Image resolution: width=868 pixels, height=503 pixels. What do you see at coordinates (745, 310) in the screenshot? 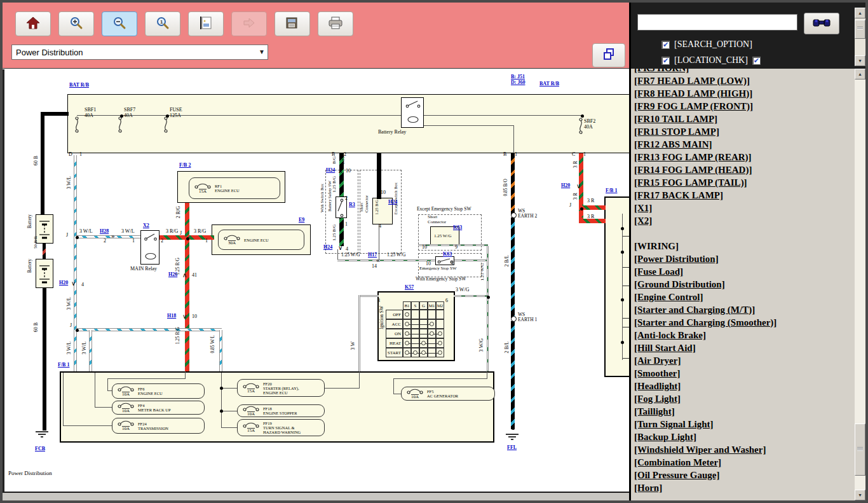
I see `sidebar-link: [Starter and Charging (M/T)]` at bounding box center [745, 310].